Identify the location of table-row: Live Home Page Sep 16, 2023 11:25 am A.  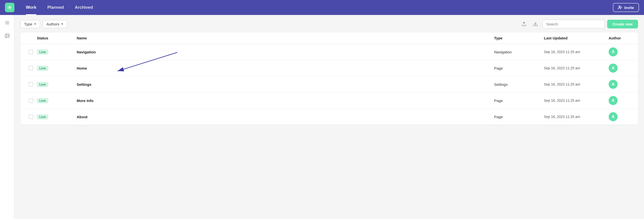
(329, 68).